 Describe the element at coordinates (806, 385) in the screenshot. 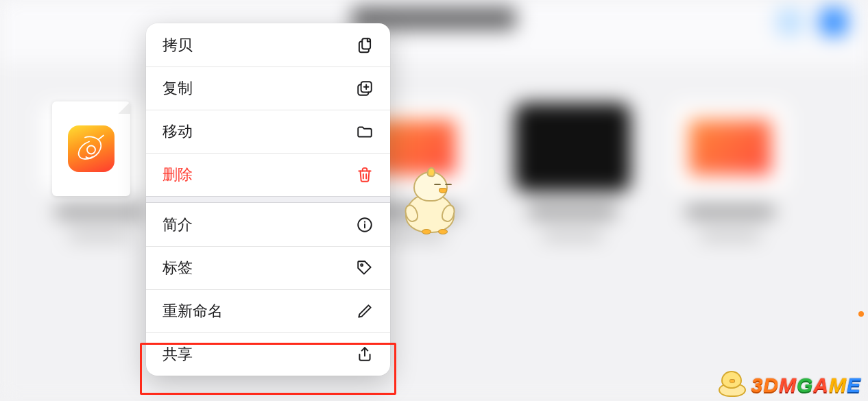

I see `watermark-text: 3DMGAME` at that location.